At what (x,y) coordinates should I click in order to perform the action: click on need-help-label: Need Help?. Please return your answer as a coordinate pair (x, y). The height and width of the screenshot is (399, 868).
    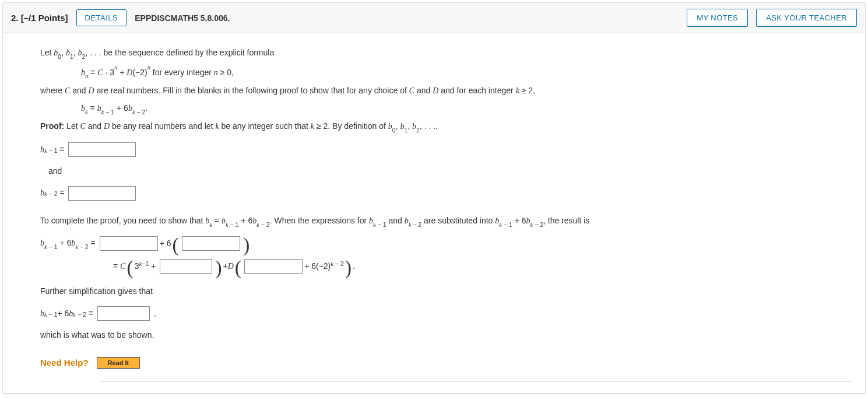
    Looking at the image, I should click on (64, 363).